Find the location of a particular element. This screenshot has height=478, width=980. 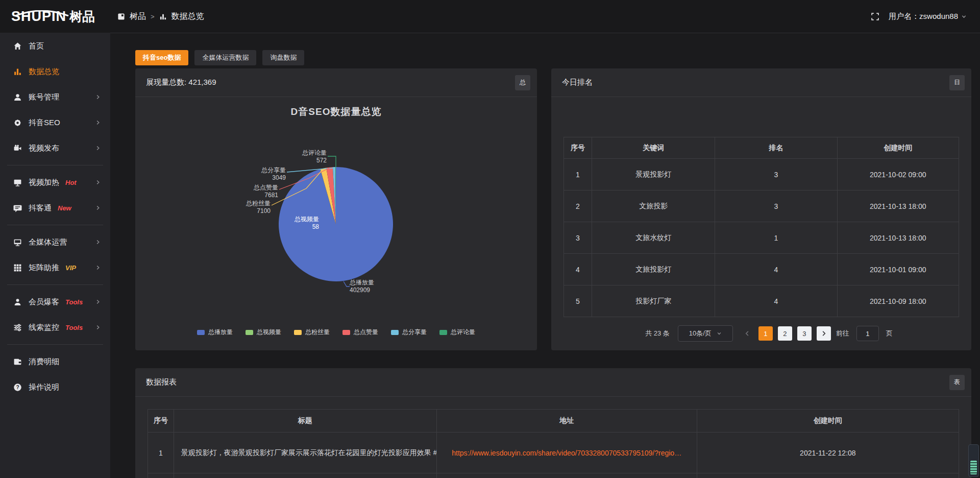

day-view-button: 日 is located at coordinates (957, 83).